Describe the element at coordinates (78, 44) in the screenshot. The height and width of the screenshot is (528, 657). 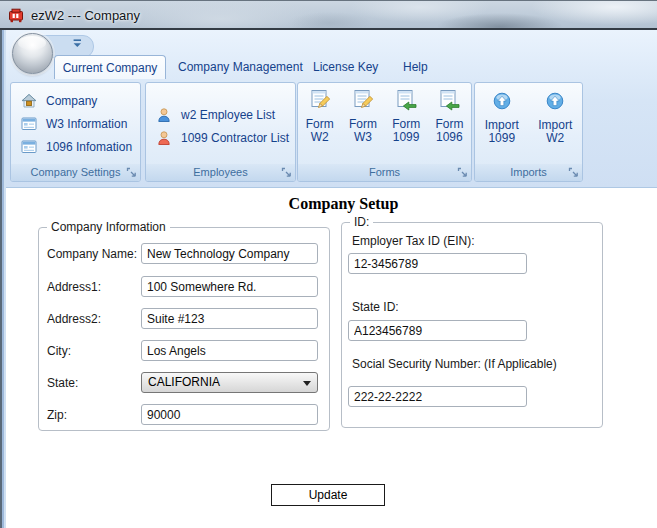
I see `qat-customize-arrow-icon` at that location.